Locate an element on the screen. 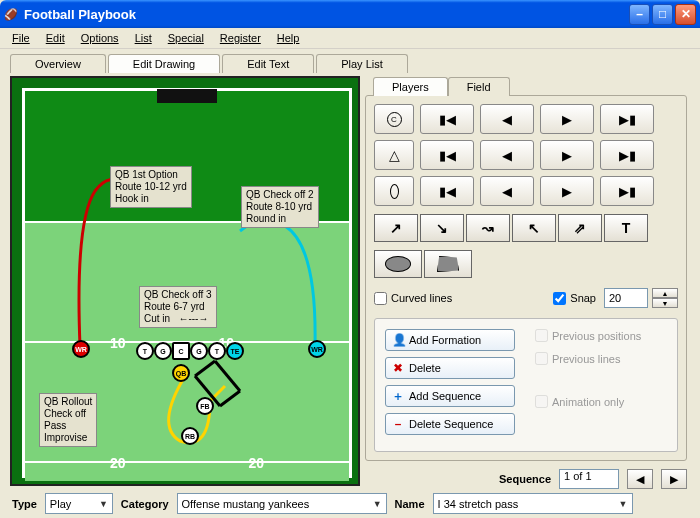 The height and width of the screenshot is (518, 700). player-center: C is located at coordinates (181, 351).